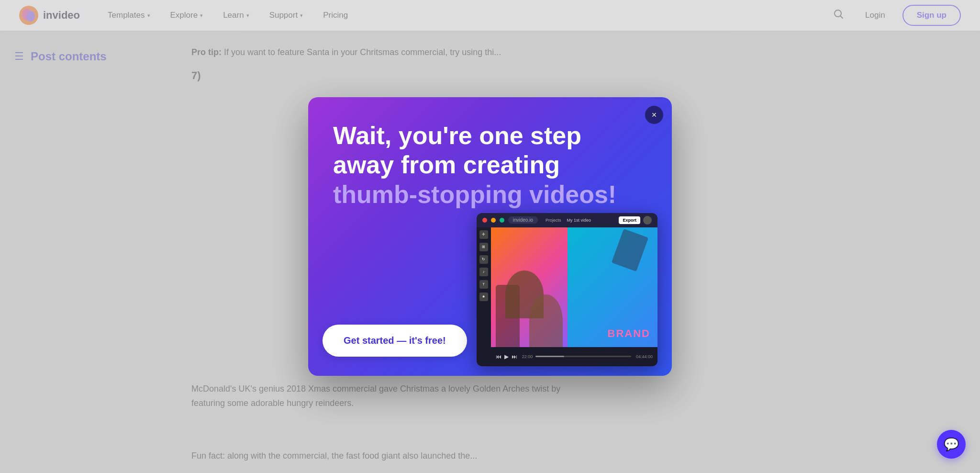 This screenshot has width=980, height=473. Describe the element at coordinates (484, 272) in the screenshot. I see `music-tool-icon: ♪` at that location.